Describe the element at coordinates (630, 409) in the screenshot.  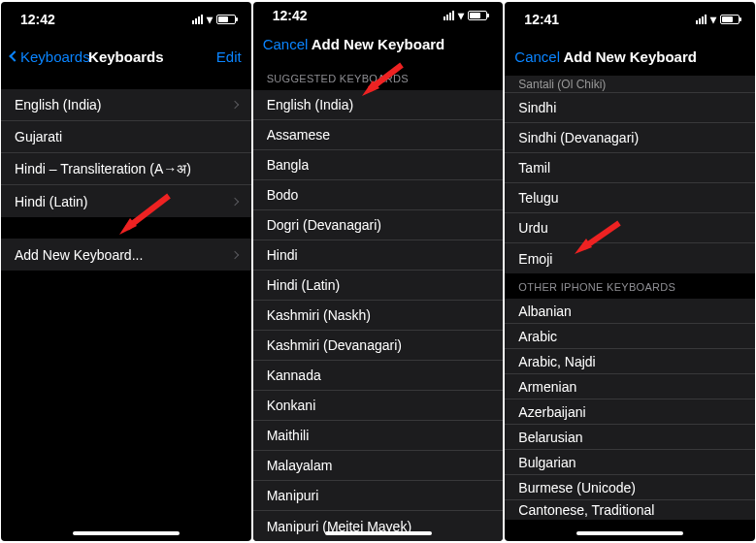
I see `other-keyboards-list: Albanian Arabic Arabic, Najdi Armenian A…` at that location.